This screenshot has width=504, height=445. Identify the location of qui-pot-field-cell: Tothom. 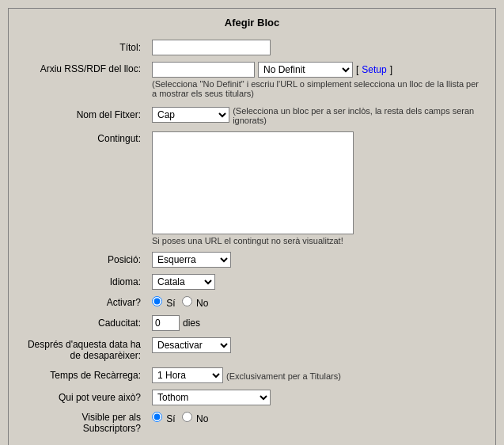
(315, 397).